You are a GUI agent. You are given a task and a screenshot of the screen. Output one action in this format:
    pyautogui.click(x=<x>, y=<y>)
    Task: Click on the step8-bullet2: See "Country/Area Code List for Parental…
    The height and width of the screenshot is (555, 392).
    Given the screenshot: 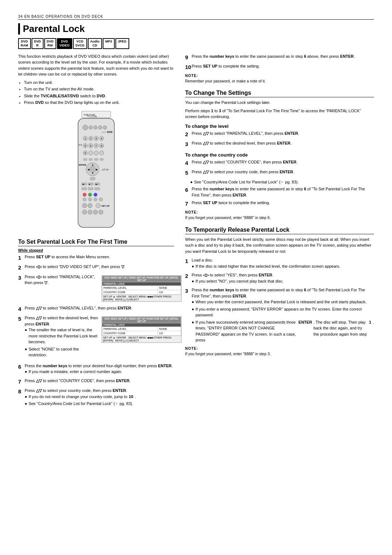 What is the action you would take?
    pyautogui.click(x=99, y=404)
    